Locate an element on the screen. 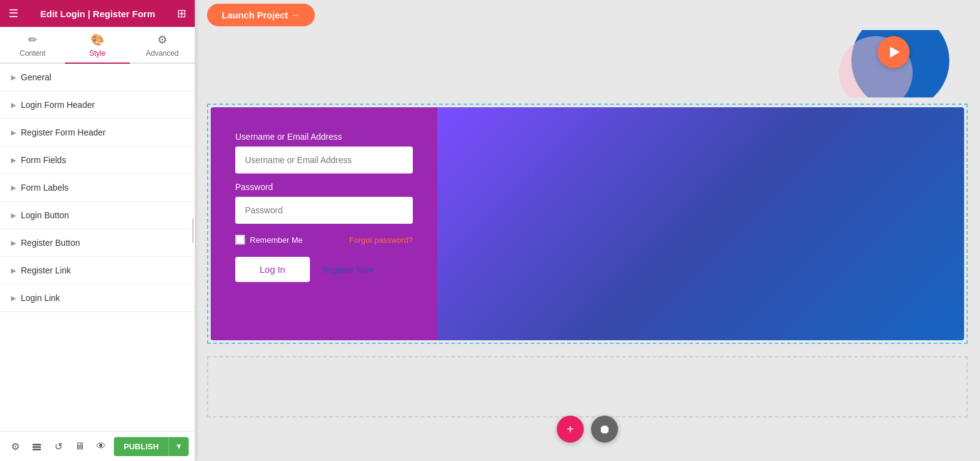  tab-style-label: Style is located at coordinates (98, 53).